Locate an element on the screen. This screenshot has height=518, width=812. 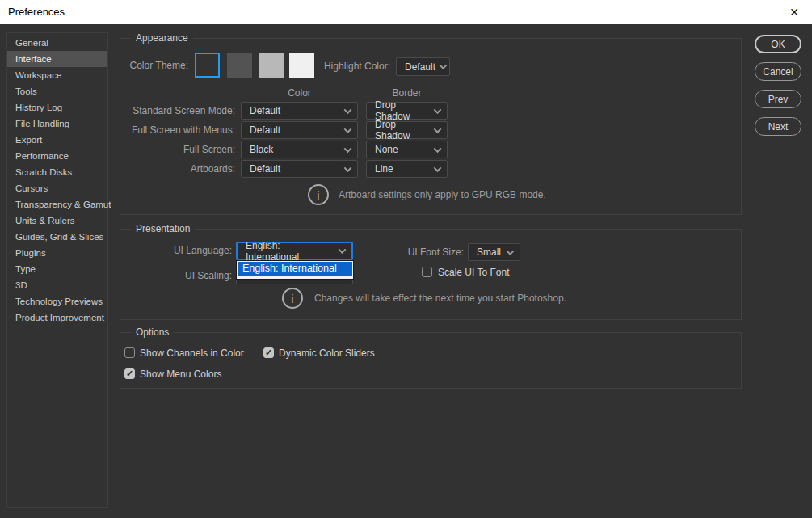
standard-screen-mode-label: Standard Screen Mode: is located at coordinates (178, 111).